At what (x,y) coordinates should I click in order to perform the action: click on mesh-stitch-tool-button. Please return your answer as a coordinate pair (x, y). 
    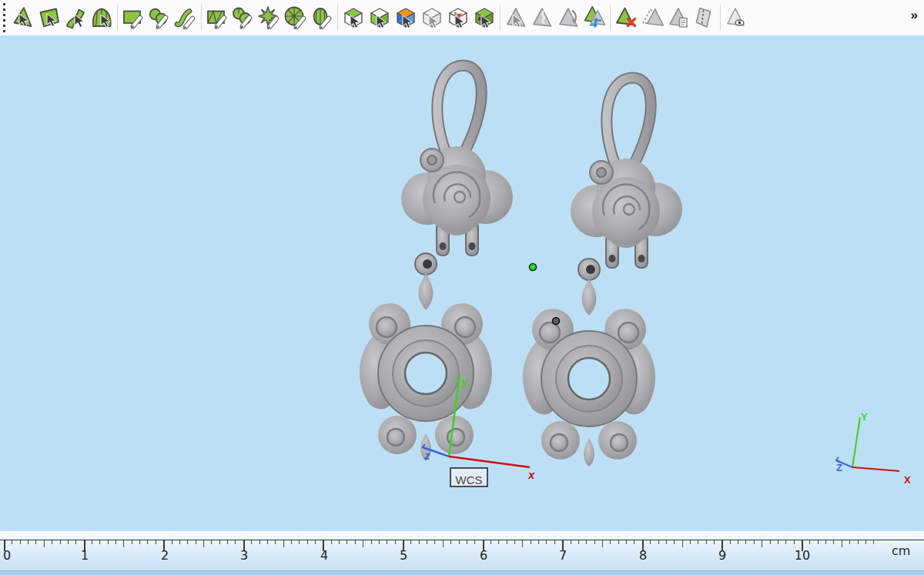
    Looking at the image, I should click on (705, 18).